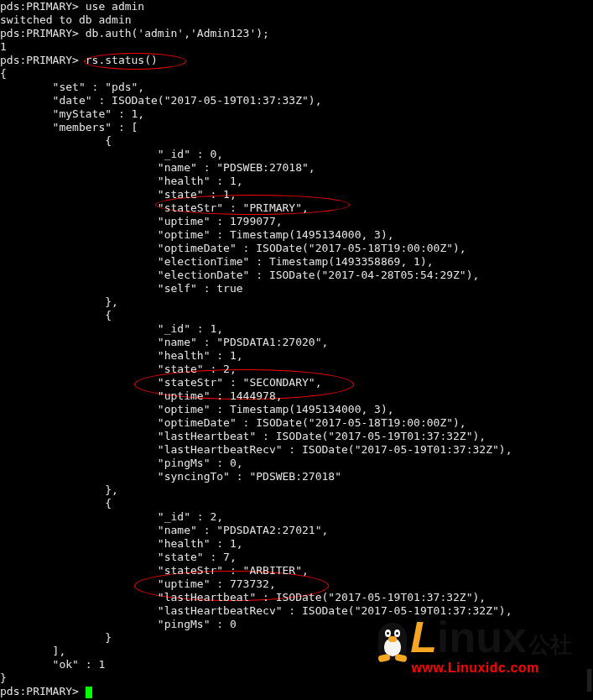 Image resolution: width=593 pixels, height=700 pixels. What do you see at coordinates (112, 517) in the screenshot?
I see `m2-id: "_id" : 2,` at bounding box center [112, 517].